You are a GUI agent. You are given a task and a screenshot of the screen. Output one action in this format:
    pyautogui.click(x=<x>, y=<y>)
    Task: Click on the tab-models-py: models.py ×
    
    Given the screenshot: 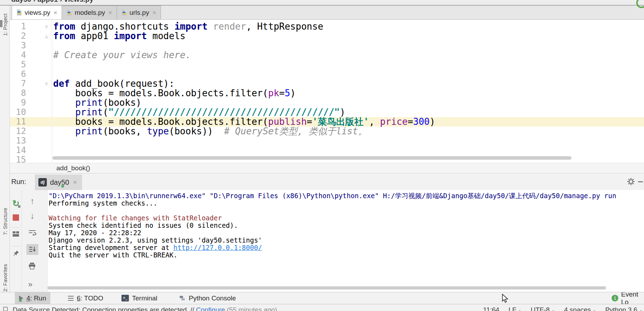 What is the action you would take?
    pyautogui.click(x=89, y=13)
    